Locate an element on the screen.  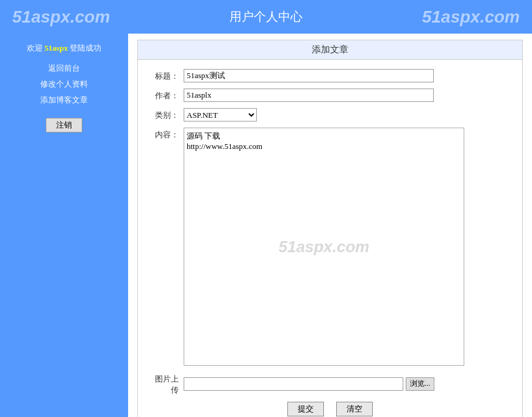
header-watermark-right: 51aspx.com is located at coordinates (471, 17).